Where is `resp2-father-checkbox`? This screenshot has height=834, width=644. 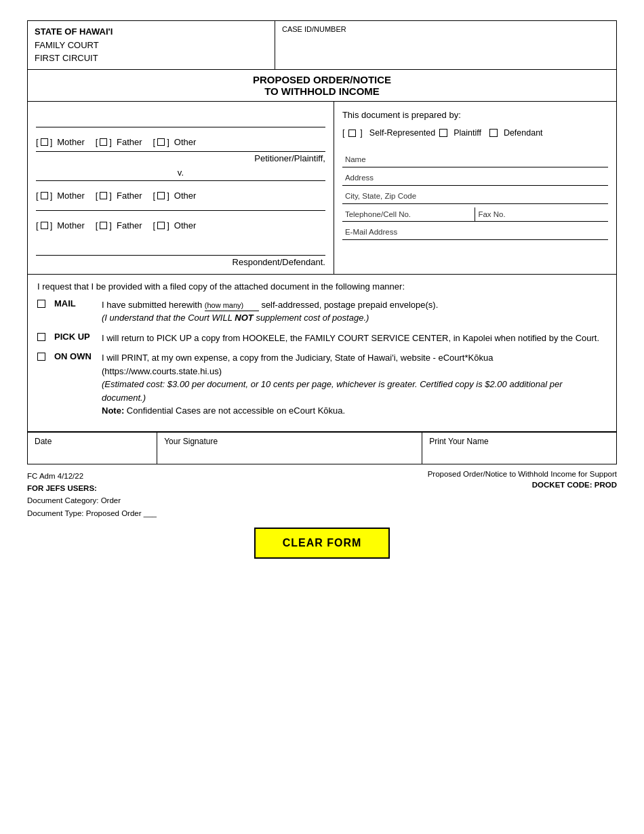
resp2-father-checkbox is located at coordinates (103, 225).